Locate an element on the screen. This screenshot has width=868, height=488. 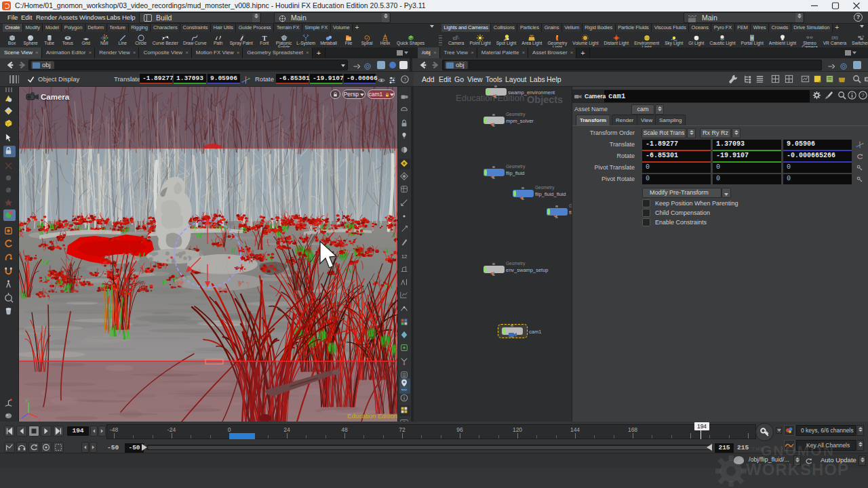
svg-text: 12 is located at coordinates (404, 256).